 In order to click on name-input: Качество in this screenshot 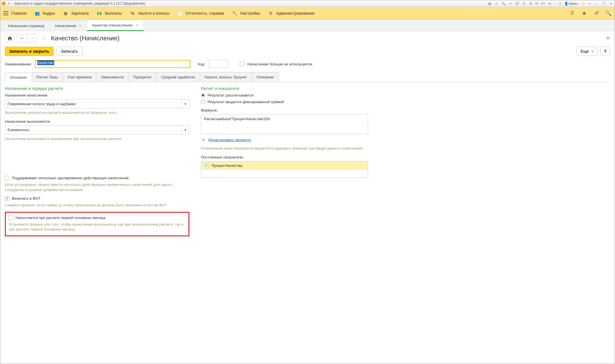, I will do `click(113, 64)`.